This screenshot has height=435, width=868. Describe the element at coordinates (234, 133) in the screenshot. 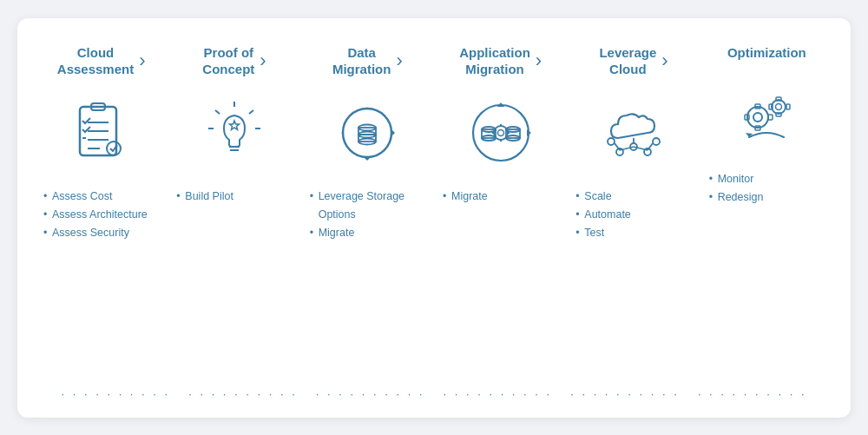

I see `icon-proof-of-concept` at that location.